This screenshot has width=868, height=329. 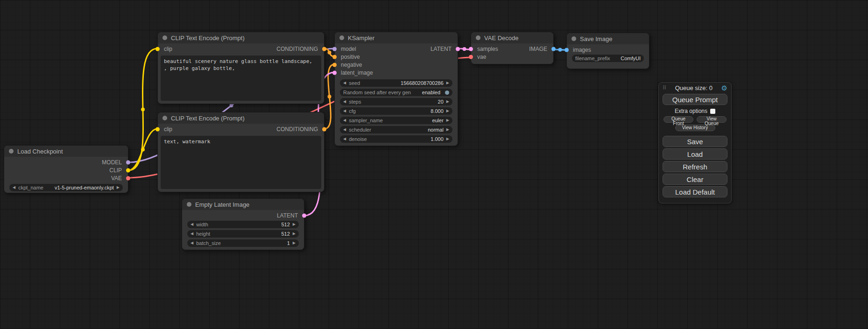 I want to click on queue-panel: ⠿ Queue size: 0 ⚙ Queue Prompt Extra opt…, so click(x=695, y=143).